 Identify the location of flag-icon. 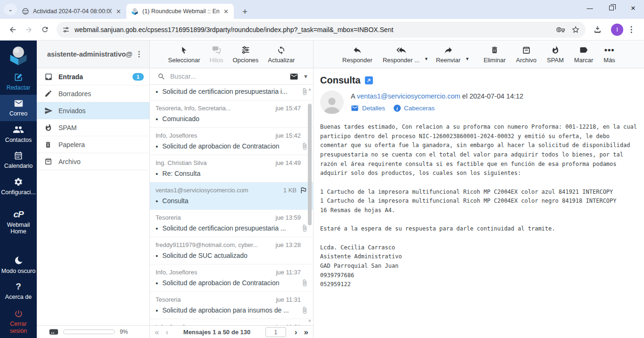
(304, 190).